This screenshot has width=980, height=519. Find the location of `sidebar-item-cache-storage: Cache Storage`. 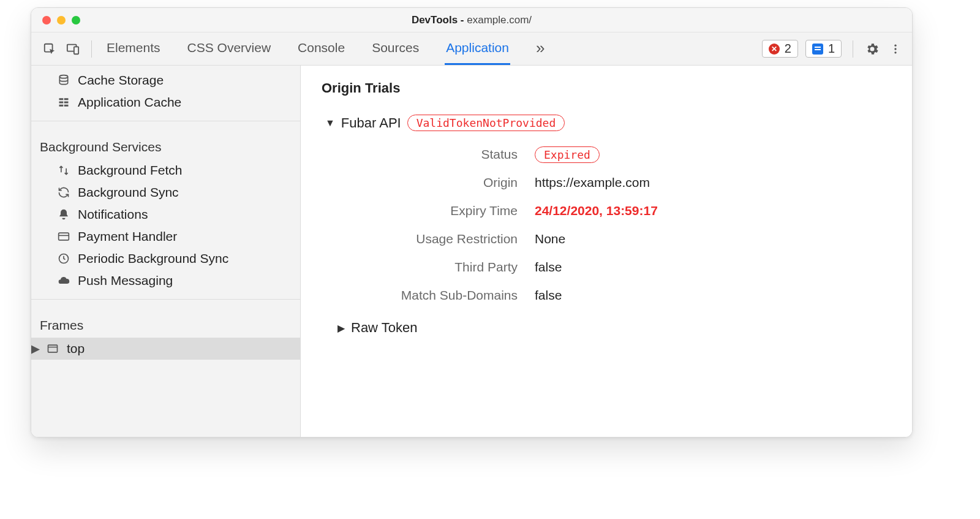

sidebar-item-cache-storage: Cache Storage is located at coordinates (165, 80).